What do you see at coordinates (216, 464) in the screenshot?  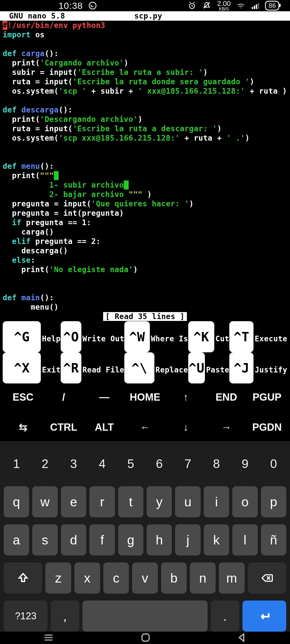 I see `key-8: 8` at bounding box center [216, 464].